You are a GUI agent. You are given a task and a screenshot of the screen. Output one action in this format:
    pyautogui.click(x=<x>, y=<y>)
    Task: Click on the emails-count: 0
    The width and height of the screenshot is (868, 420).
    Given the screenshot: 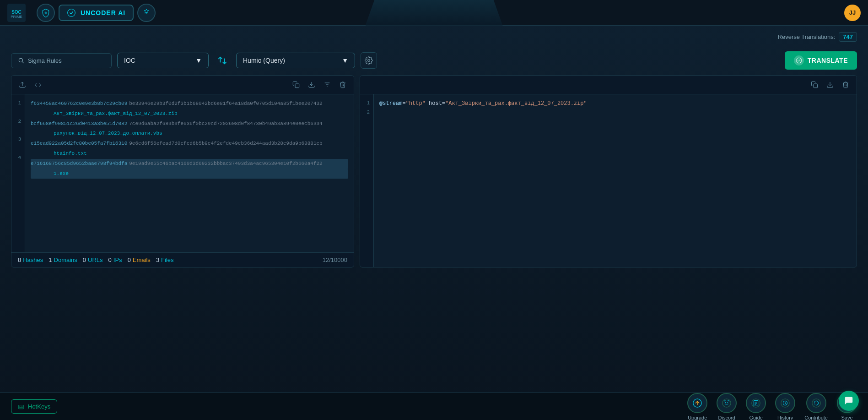 What is the action you would take?
    pyautogui.click(x=129, y=260)
    